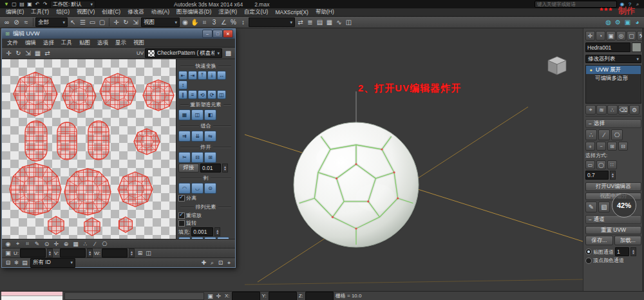  I want to click on rectangular-selection-region-icon: ▭, so click(93, 22).